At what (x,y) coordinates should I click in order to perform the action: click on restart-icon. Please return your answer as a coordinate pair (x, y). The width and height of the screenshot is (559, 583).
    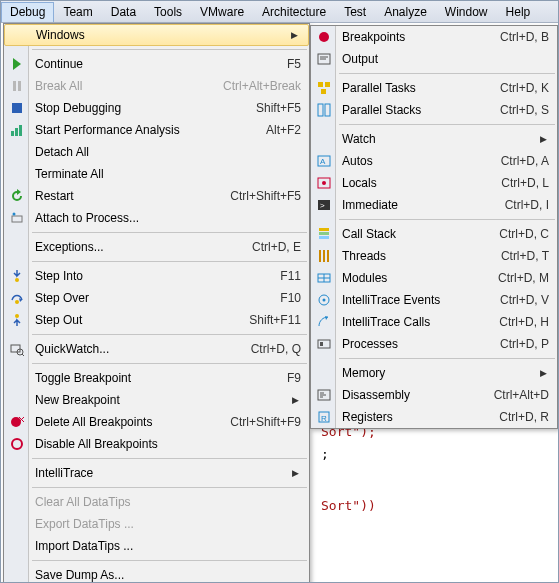
    Looking at the image, I should click on (16, 196).